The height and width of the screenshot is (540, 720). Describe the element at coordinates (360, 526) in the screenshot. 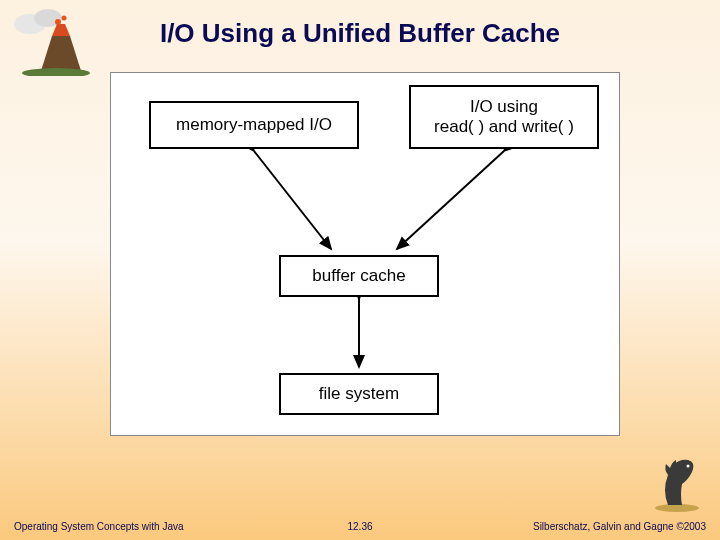

I see `footer: Operating System Concepts with Java 12.3…` at that location.